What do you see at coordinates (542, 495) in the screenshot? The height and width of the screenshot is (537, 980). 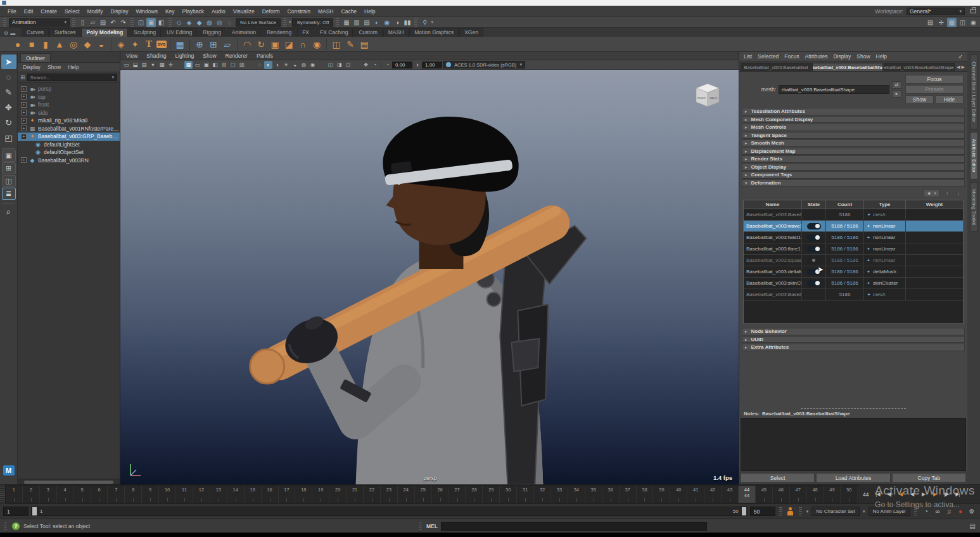 I see `timeline-frame: 32` at bounding box center [542, 495].